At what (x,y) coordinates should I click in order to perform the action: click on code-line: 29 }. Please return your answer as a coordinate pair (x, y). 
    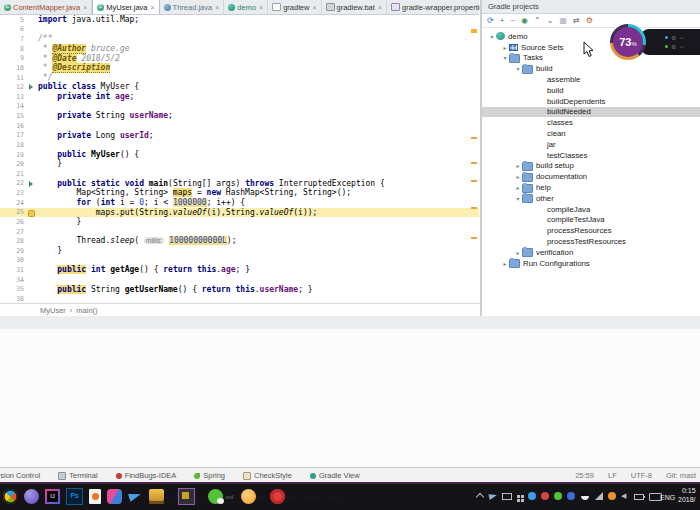
    Looking at the image, I should click on (240, 251).